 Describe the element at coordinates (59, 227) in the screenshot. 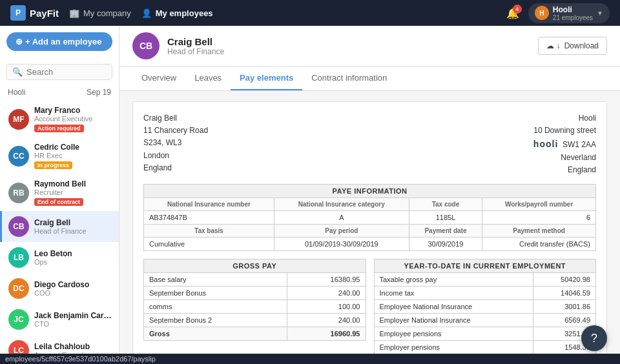

I see `sidebar-item-employee-4: CB Craig Bell Head of Finance` at that location.